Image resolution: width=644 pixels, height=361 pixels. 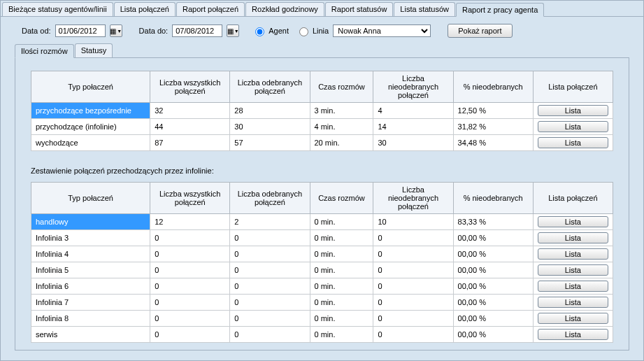 I want to click on cell-all: 12, so click(x=190, y=222).